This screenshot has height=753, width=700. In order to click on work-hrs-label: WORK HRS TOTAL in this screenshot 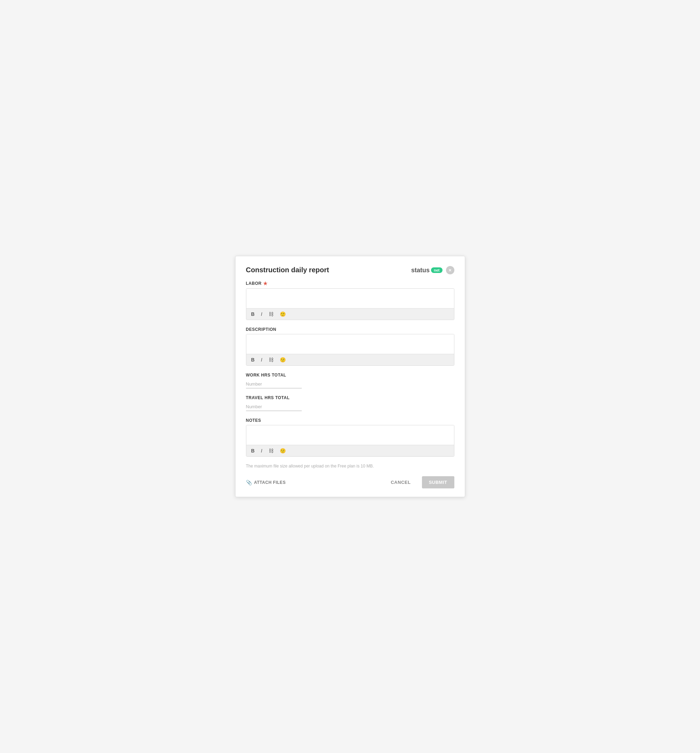, I will do `click(350, 375)`.